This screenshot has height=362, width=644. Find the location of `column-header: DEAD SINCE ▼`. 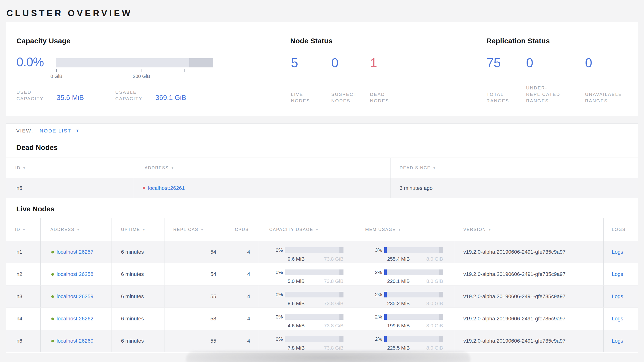

column-header: DEAD SINCE ▼ is located at coordinates (514, 168).